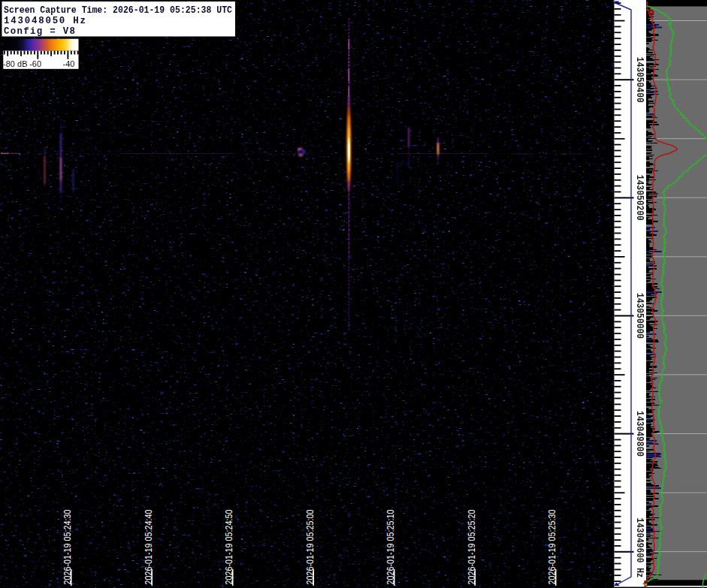 This screenshot has height=588, width=707. What do you see at coordinates (35, 64) in the screenshot?
I see `svg-text: -60` at bounding box center [35, 64].